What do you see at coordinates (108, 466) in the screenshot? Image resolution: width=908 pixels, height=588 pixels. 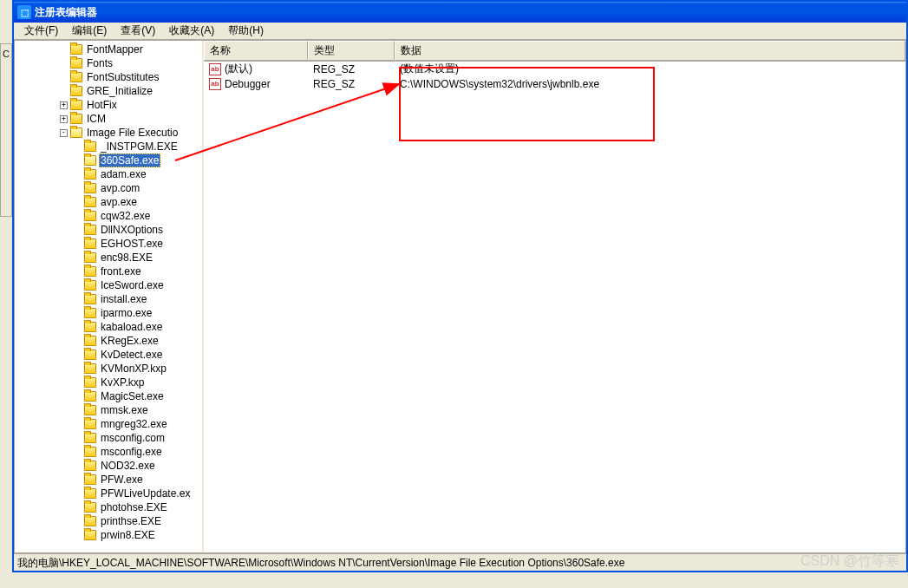 I see `tree-item: NOD32.exe` at bounding box center [108, 466].